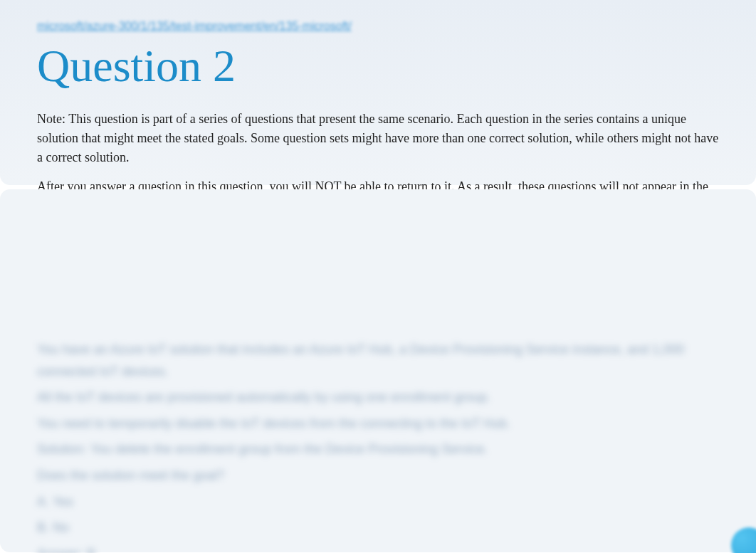 This screenshot has height=553, width=756. What do you see at coordinates (378, 424) in the screenshot?
I see `blurred-line: You need to temporarily disable the IoT …` at bounding box center [378, 424].